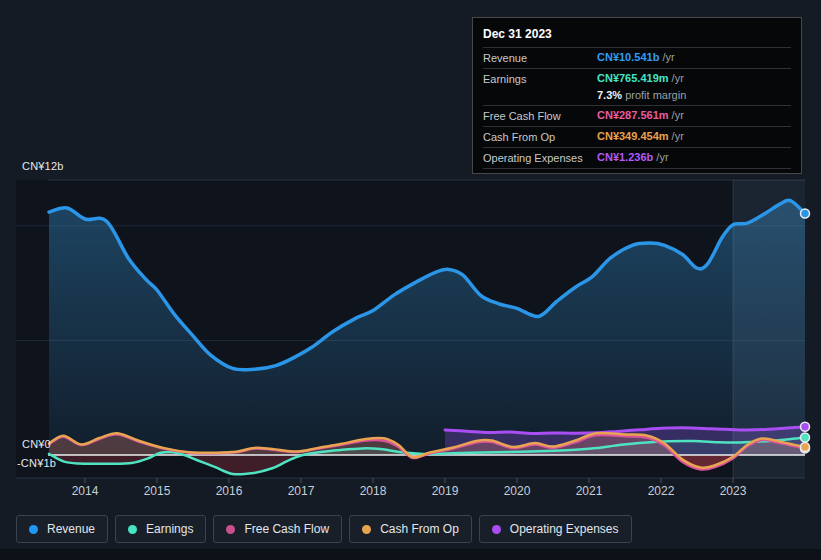 This screenshot has width=821, height=560. What do you see at coordinates (637, 116) in the screenshot?
I see `tooltip-row-free-cash-flow: Free Cash Flow CN¥287.561m /yr` at bounding box center [637, 116].